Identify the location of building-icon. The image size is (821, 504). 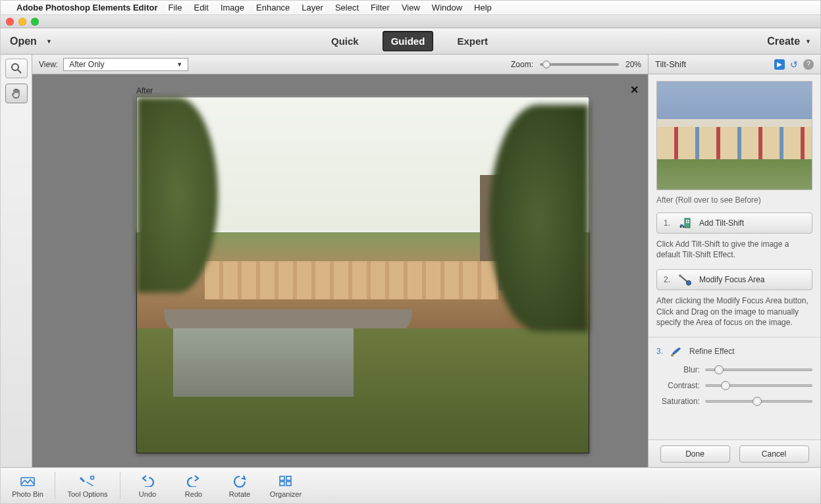
(685, 223).